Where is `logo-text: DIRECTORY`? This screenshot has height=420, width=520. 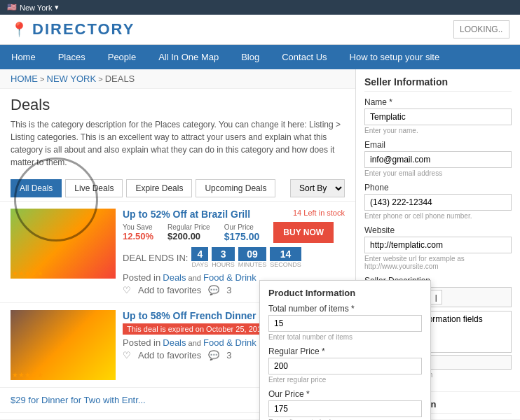
logo-text: DIRECTORY is located at coordinates (83, 29).